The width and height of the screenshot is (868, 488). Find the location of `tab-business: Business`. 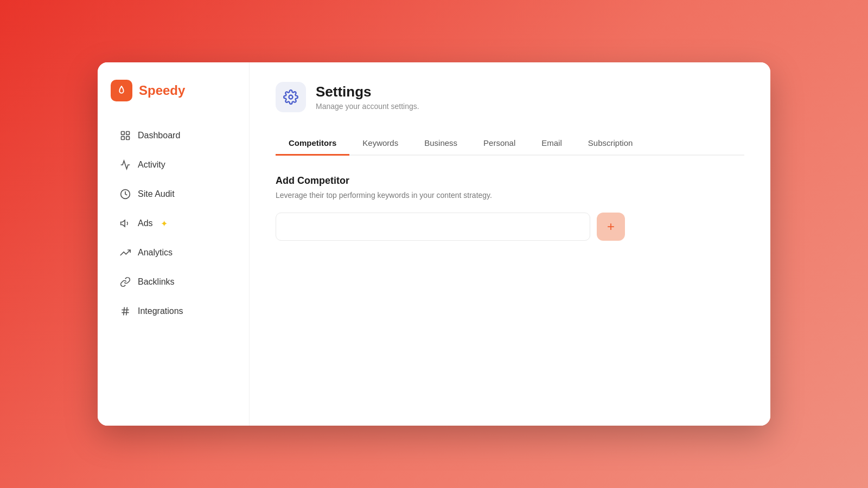

tab-business: Business is located at coordinates (441, 144).